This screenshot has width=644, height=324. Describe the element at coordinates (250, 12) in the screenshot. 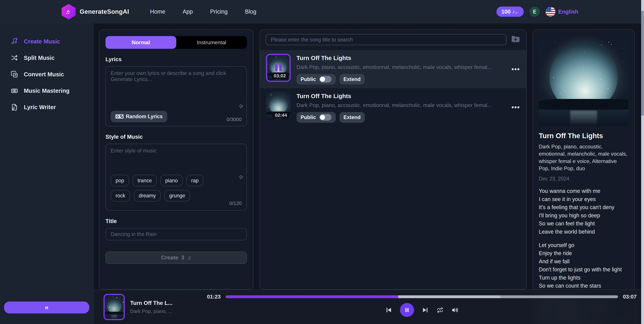

I see `nav-link-blog: Blog` at that location.